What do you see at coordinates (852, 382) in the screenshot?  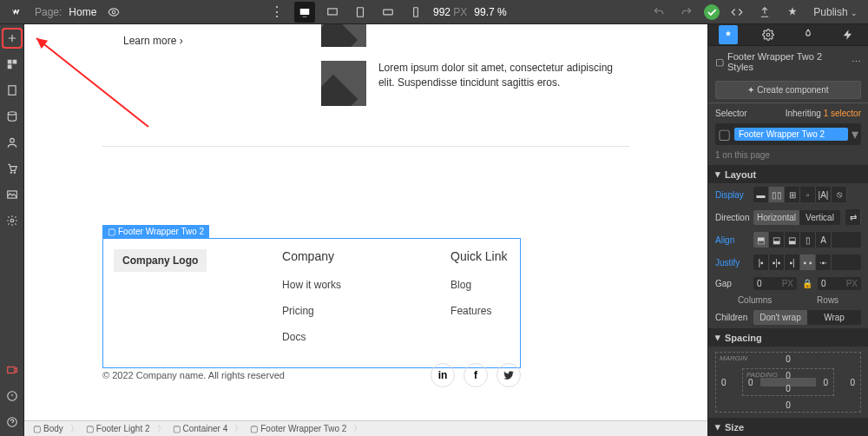 I see `margin-right: 0` at bounding box center [852, 382].